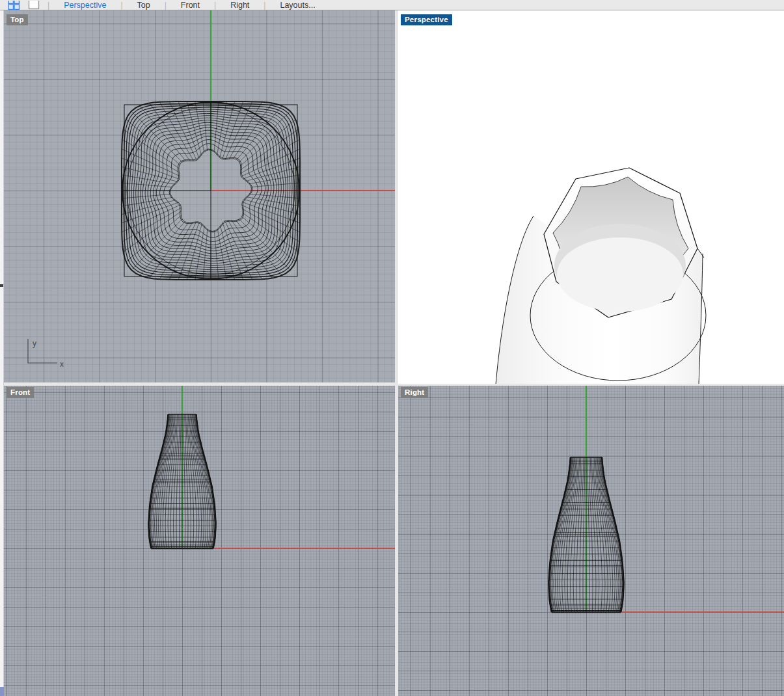  Describe the element at coordinates (14, 5) in the screenshot. I see `four-viewport-layout-icon` at that location.